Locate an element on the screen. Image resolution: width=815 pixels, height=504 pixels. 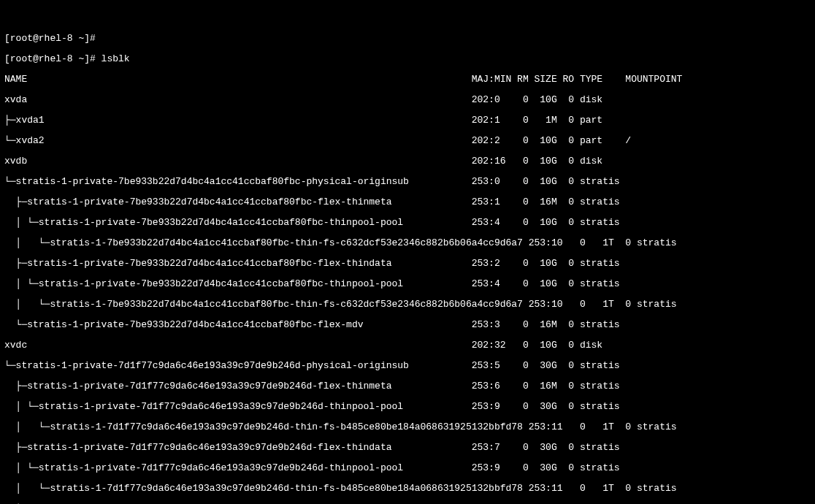
header-line: NAME MAJ:MIN RM SIZE RO TYPE MOUNTPOINT is located at coordinates (408, 80).